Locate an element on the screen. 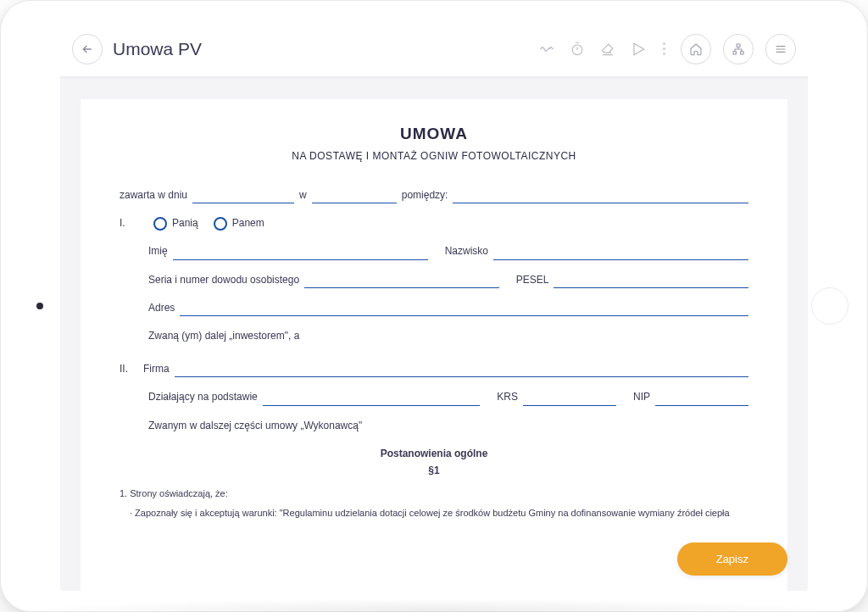 The height and width of the screenshot is (612, 868). stopwatch-icon is located at coordinates (577, 49).